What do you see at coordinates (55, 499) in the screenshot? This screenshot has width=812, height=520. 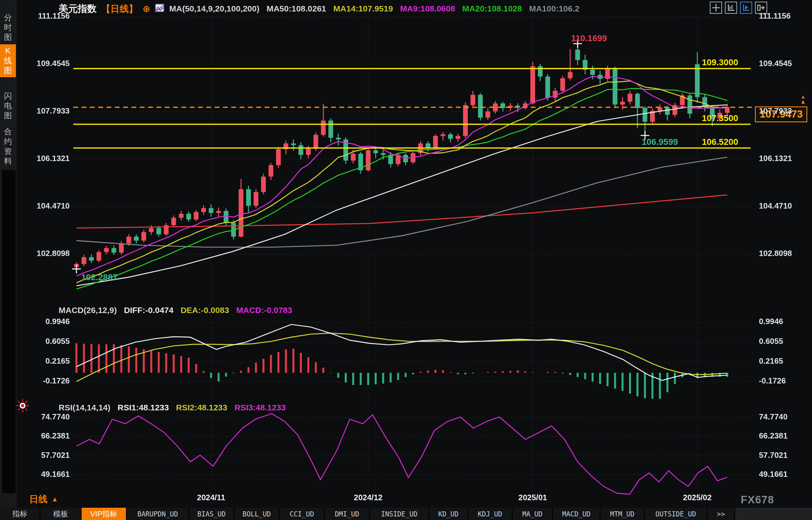 I see `chevron-up-icon: ▲` at bounding box center [55, 499].